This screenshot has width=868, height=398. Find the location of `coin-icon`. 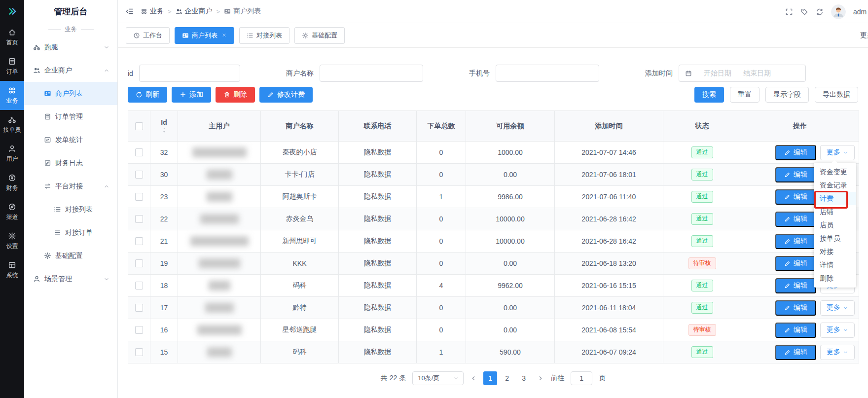

coin-icon is located at coordinates (12, 178).